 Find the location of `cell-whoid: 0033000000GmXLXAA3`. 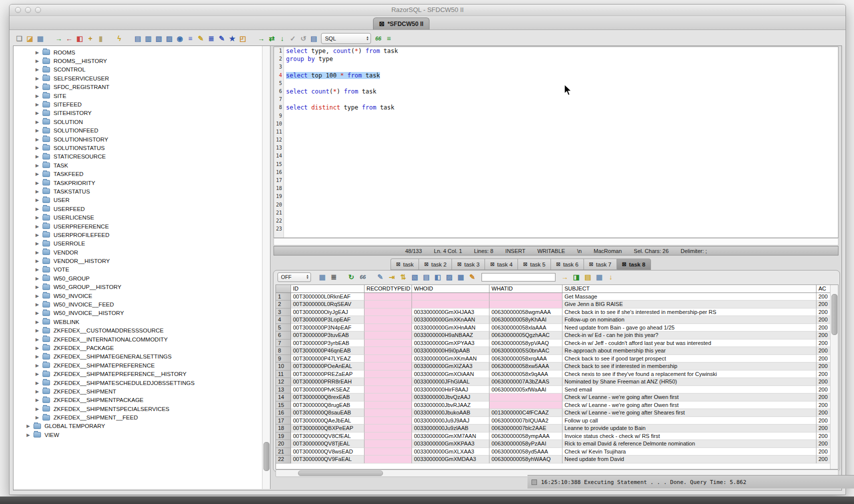

cell-whoid: 0033000000GmXLXAA3 is located at coordinates (451, 452).